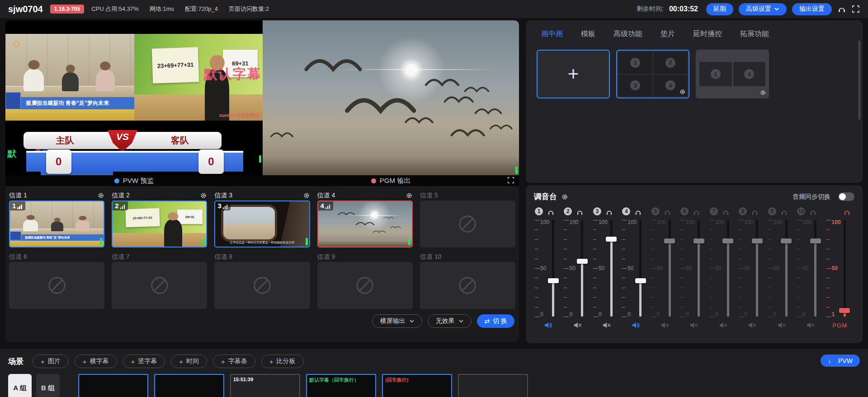 This screenshot has width=868, height=397. Describe the element at coordinates (48, 386) in the screenshot. I see `group-tab-1: B 组` at that location.